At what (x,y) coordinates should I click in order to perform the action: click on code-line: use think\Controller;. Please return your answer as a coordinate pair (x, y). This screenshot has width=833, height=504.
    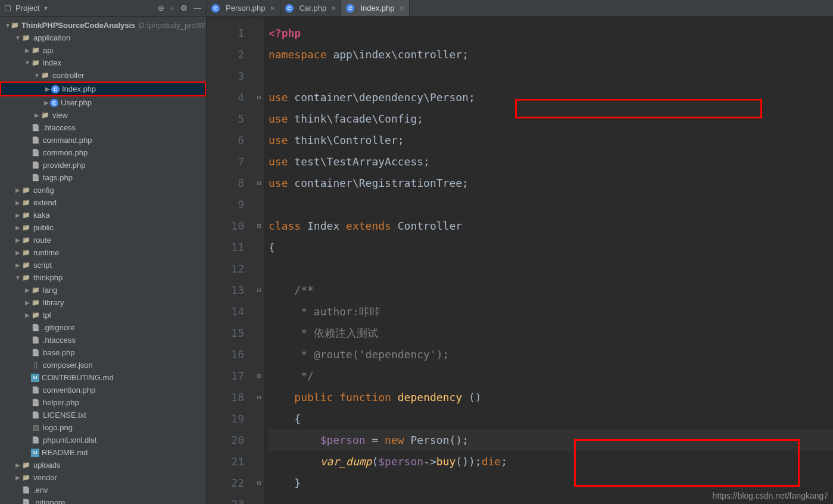
    Looking at the image, I should click on (551, 140).